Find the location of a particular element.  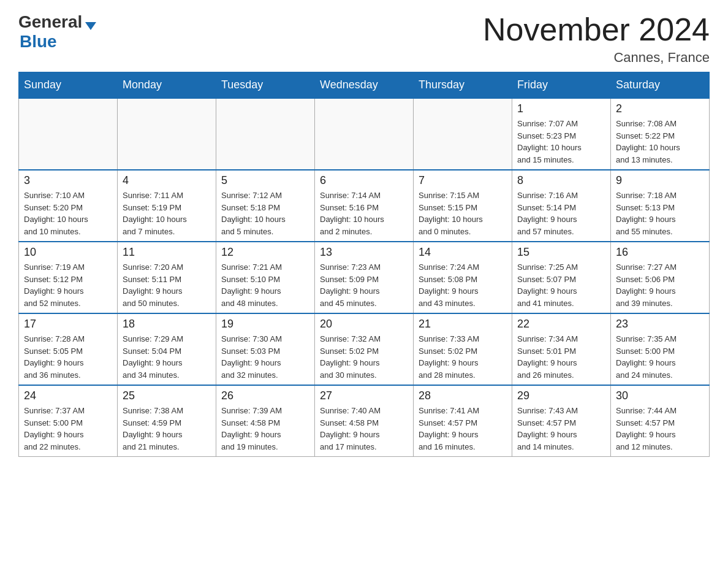

calendar-cell: 7Sunrise: 7:15 AMSunset: 5:15 PMDaylight… is located at coordinates (463, 206).